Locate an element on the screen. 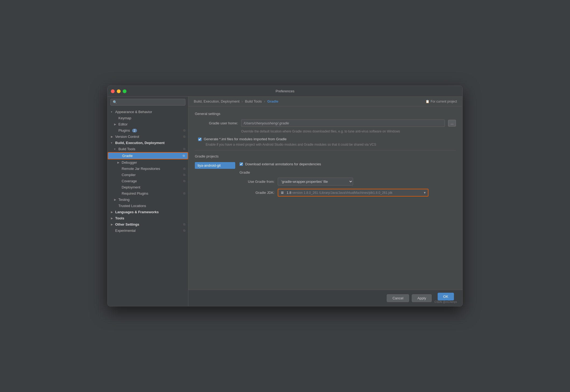  generate-iml-hint: Enable if you have a mixed project with … is located at coordinates (325, 145).